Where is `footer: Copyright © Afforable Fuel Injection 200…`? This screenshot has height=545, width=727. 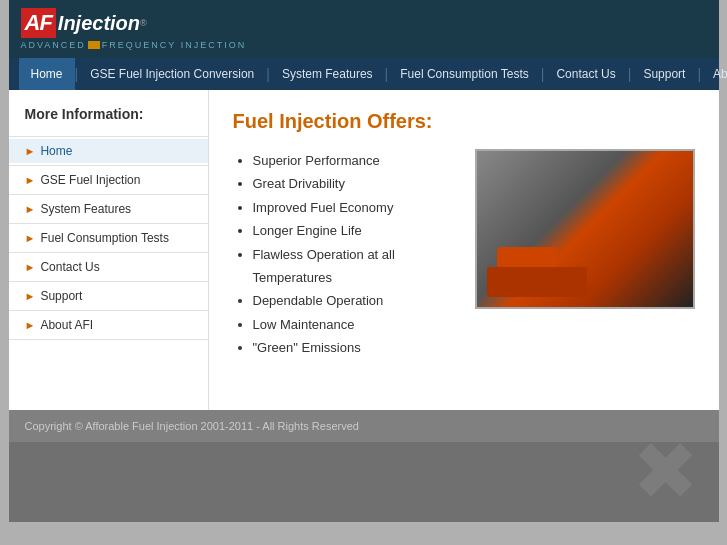
footer: Copyright © Afforable Fuel Injection 200… is located at coordinates (364, 426).